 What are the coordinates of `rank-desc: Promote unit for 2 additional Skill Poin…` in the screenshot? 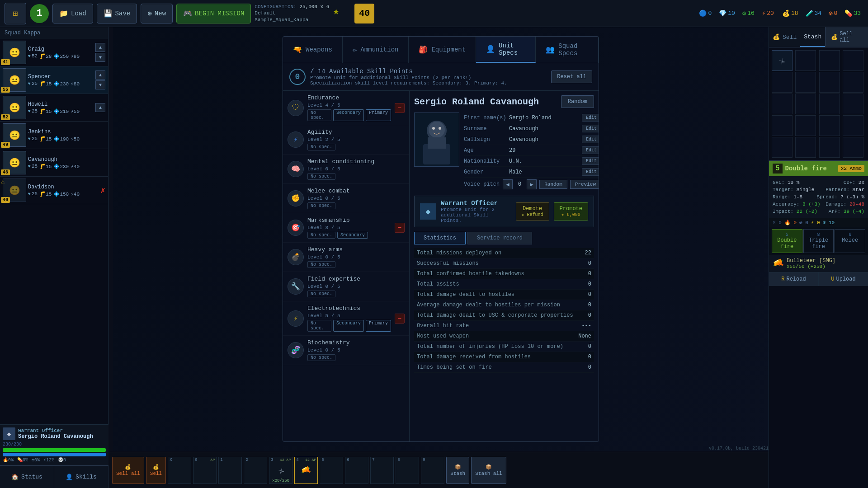 It's located at (476, 215).